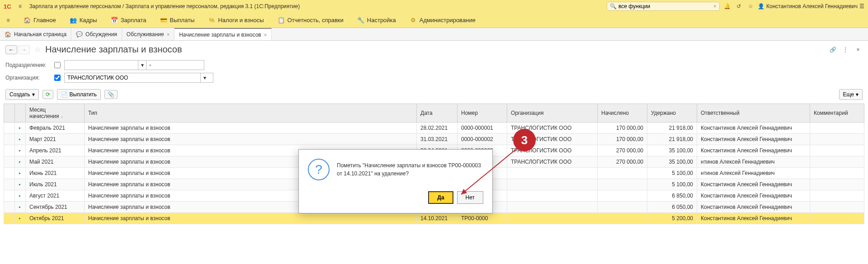  Describe the element at coordinates (672, 196) in the screenshot. I see `withheld-cell: 6 850,00` at that location.